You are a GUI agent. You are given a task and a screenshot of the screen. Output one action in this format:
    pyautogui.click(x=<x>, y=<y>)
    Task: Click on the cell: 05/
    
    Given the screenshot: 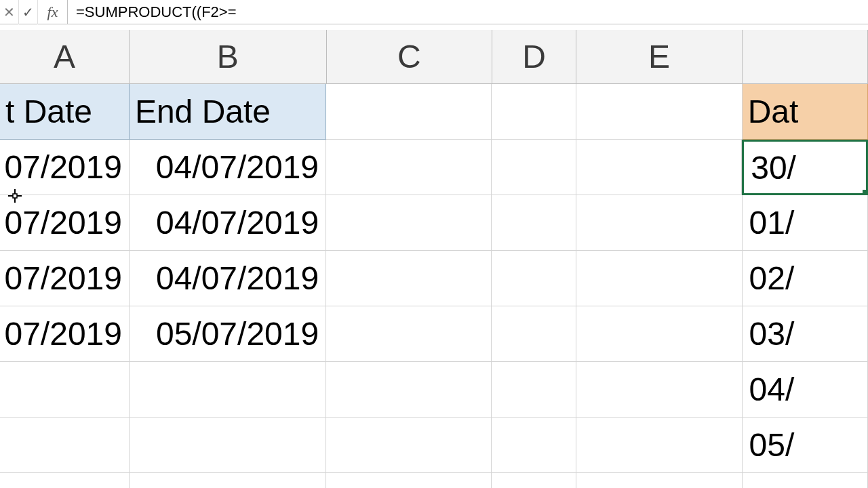 What is the action you would take?
    pyautogui.click(x=806, y=445)
    